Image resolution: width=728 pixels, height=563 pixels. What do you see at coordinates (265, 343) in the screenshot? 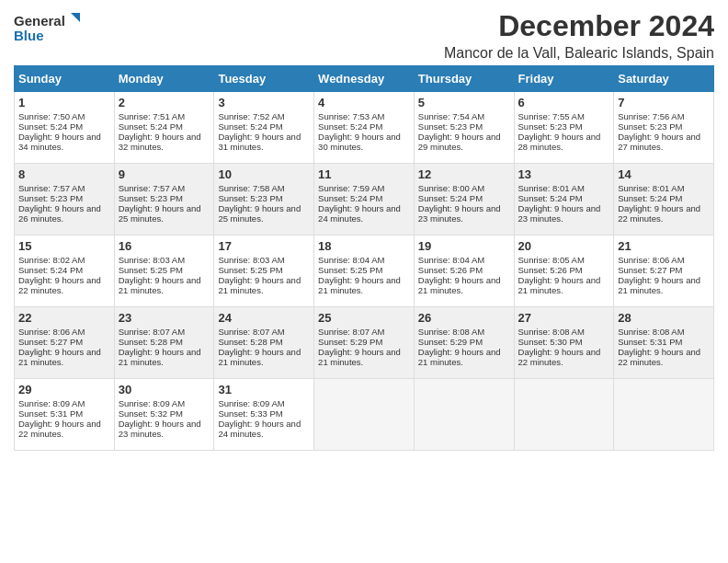
I see `calendar-cell: 24 Sunrise: 8:07 AM Sunset: 5:28 PM Dayl…` at bounding box center [265, 343].